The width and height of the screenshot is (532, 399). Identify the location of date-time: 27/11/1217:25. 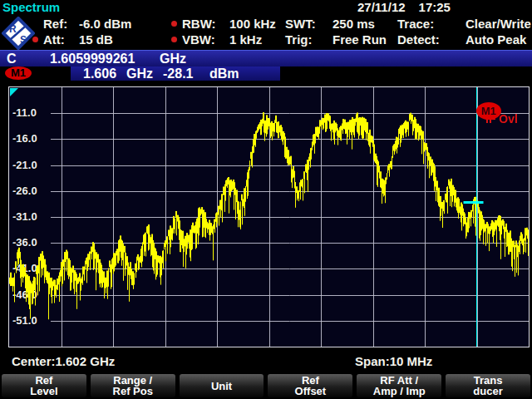
(404, 7).